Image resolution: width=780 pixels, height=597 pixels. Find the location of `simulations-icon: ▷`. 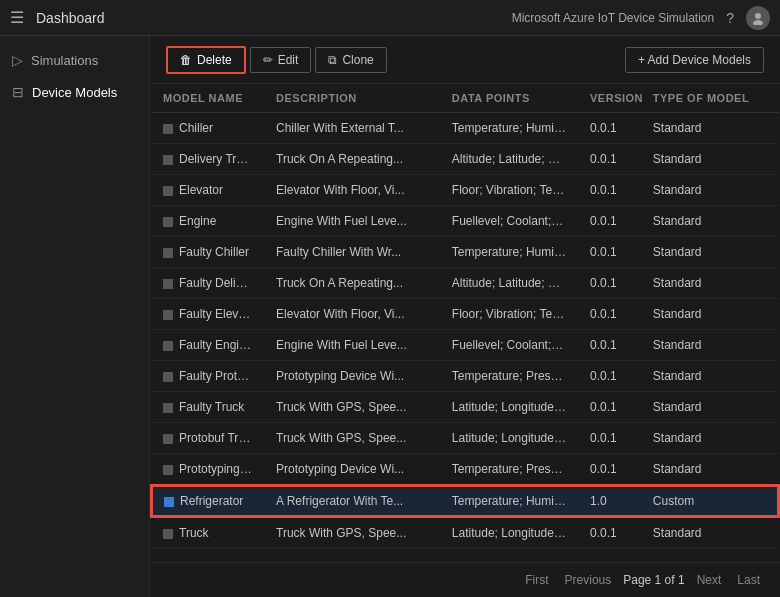

simulations-icon: ▷ is located at coordinates (18, 60).